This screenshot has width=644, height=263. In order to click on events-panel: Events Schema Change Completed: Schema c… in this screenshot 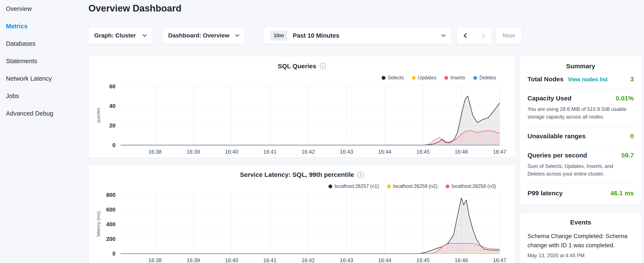, I will do `click(580, 238)`.